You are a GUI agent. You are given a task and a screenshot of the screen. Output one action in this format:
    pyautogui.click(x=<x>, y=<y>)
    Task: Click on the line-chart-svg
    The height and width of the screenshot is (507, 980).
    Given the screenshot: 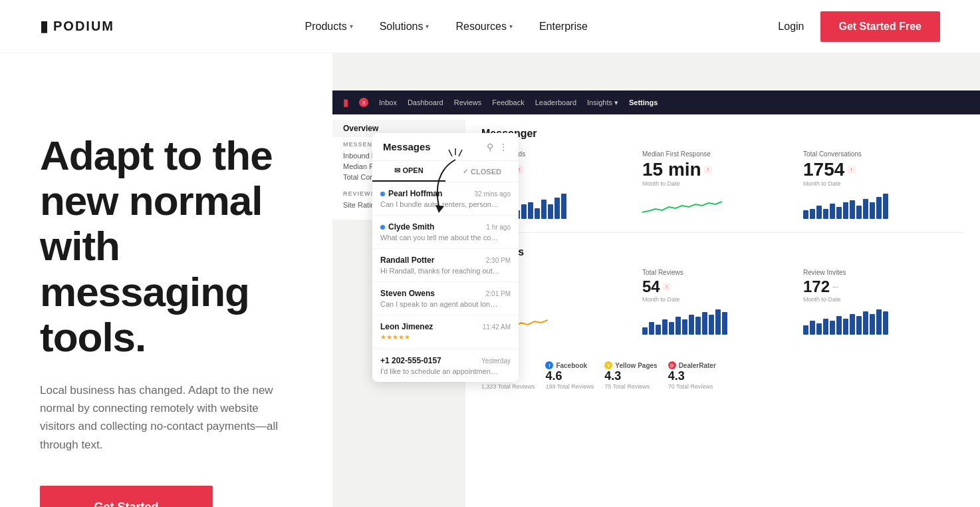 What is the action you would take?
    pyautogui.click(x=682, y=206)
    